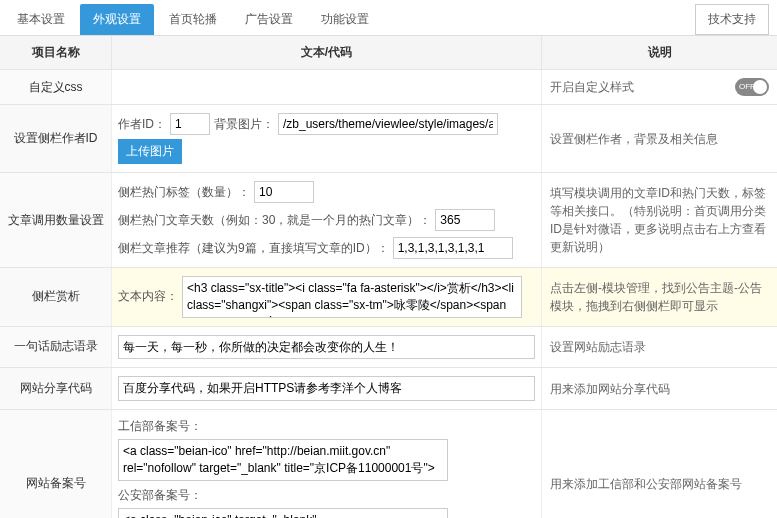  Describe the element at coordinates (660, 297) in the screenshot. I see `desc-sidebar-sx: 点击左侧-模块管理，找到公告主题-公告模块，拖拽到右侧侧栏即可显示` at that location.